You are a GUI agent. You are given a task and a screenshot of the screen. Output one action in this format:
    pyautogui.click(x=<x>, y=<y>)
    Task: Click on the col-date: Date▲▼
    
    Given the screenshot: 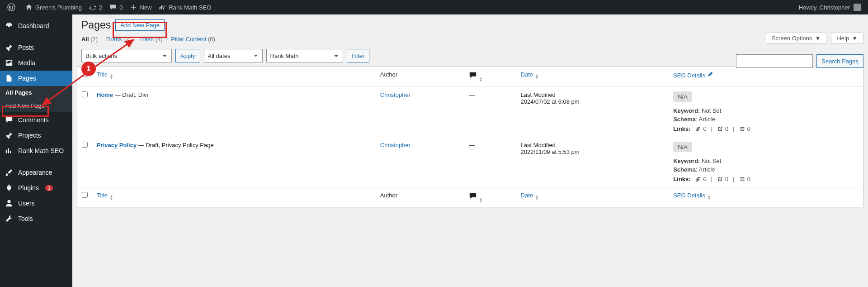 What is the action you would take?
    pyautogui.click(x=593, y=77)
    